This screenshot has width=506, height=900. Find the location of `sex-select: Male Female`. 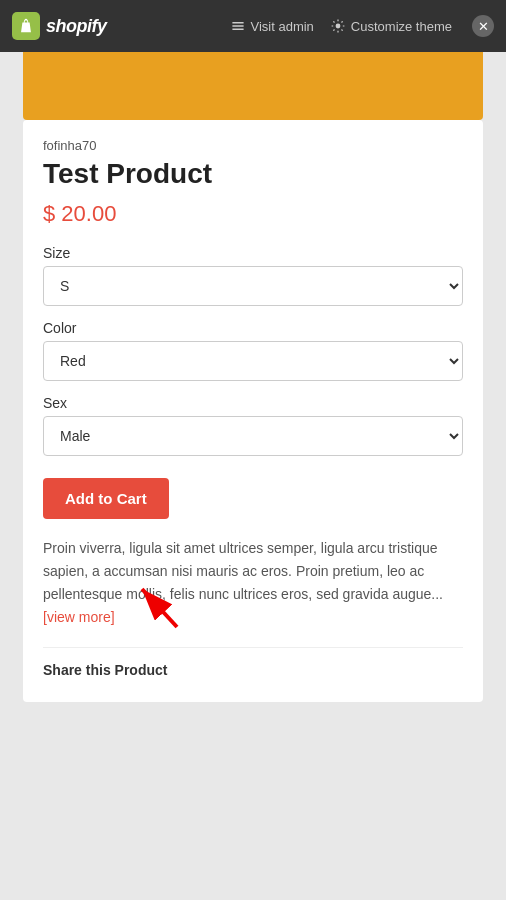

sex-select: Male Female is located at coordinates (253, 436).